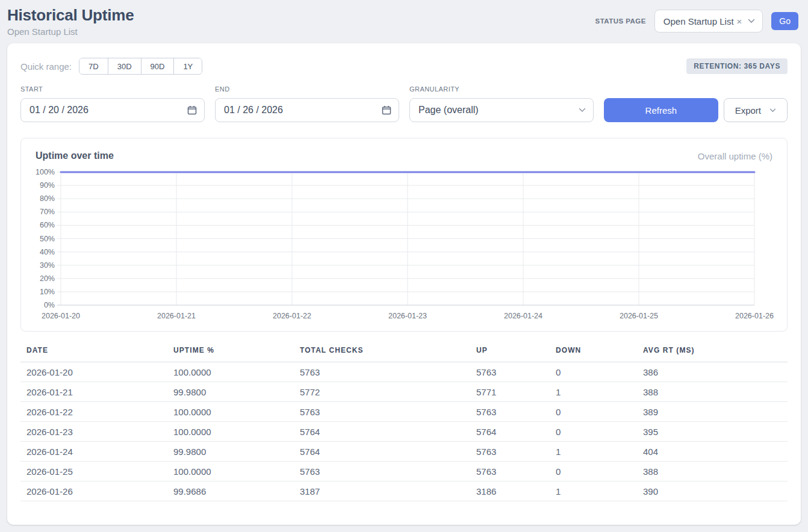  What do you see at coordinates (748, 111) in the screenshot?
I see `export-button-label: Export` at bounding box center [748, 111].